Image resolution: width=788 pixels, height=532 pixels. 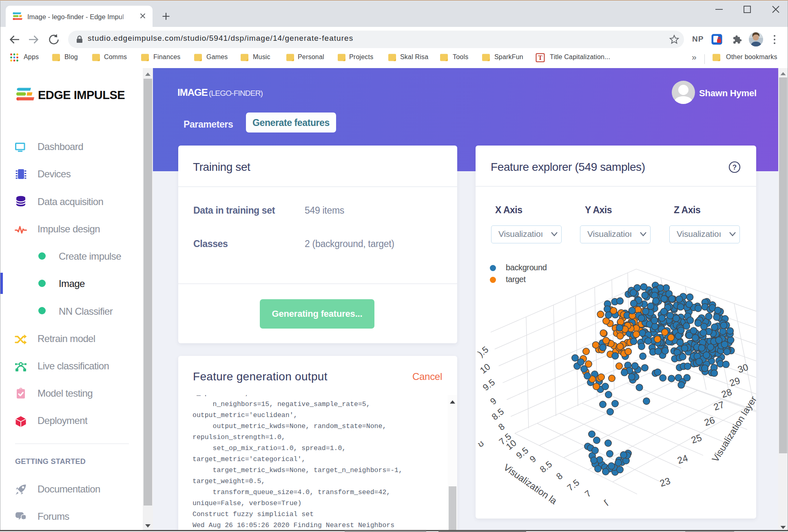 I want to click on svg-text: ).5, so click(x=483, y=351).